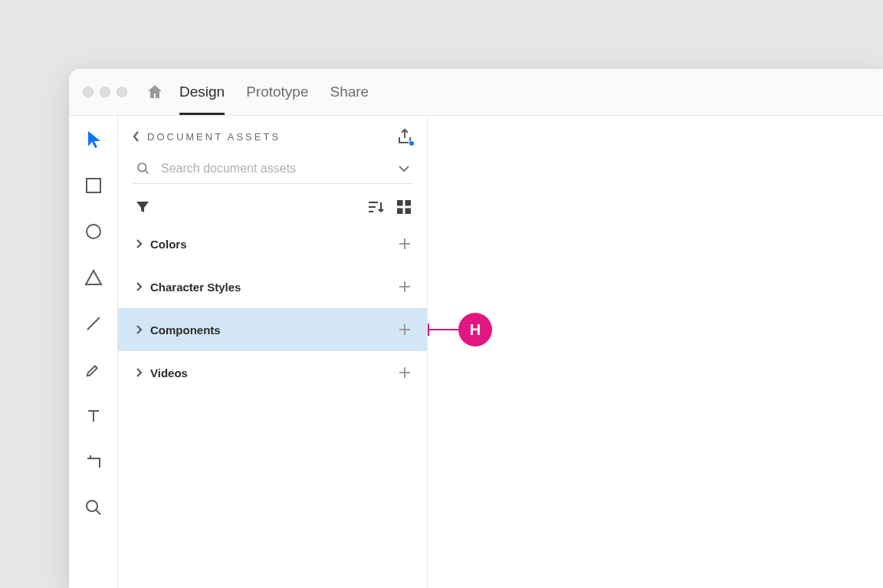 The image size is (883, 588). Describe the element at coordinates (273, 133) in the screenshot. I see `panel-header: DOCUMENT ASSETS` at that location.